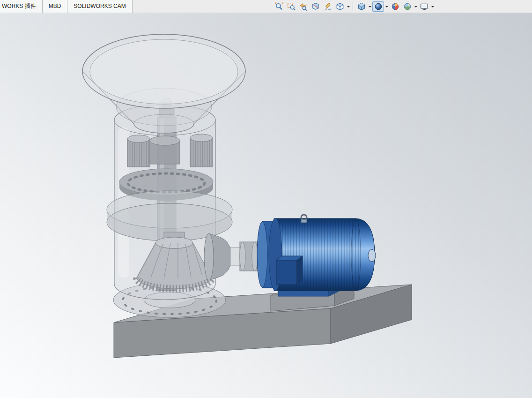 Image resolution: width=532 pixels, height=398 pixels. Describe the element at coordinates (348, 7) in the screenshot. I see `view-orientation-dropdown-arrow` at that location.